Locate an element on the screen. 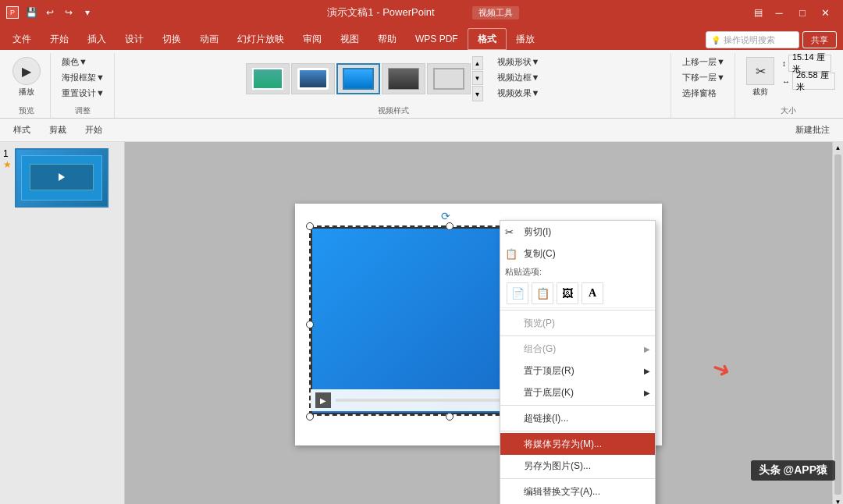 The width and height of the screenshot is (843, 504). customize-btn: ▾ is located at coordinates (87, 12).